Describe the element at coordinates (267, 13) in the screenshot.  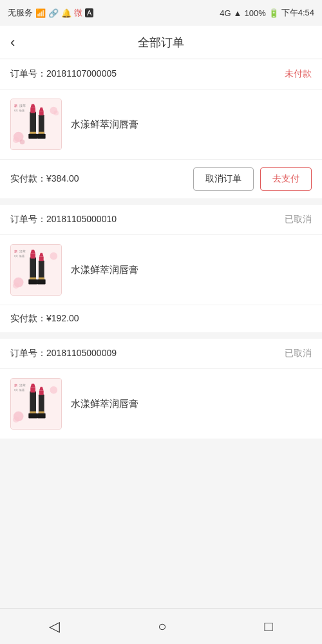
I see `status-right: 4G ▲ 100% 🔋 下午4:54` at that location.